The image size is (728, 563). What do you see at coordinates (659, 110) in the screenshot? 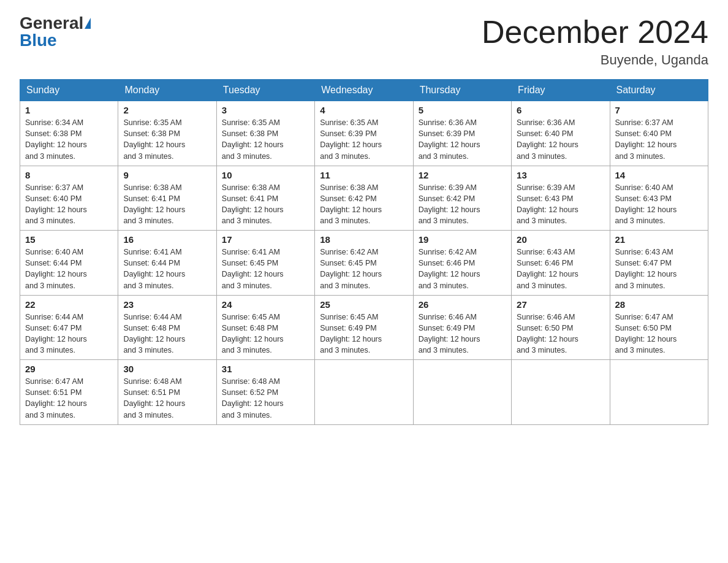
I see `day-number: 7` at bounding box center [659, 110].